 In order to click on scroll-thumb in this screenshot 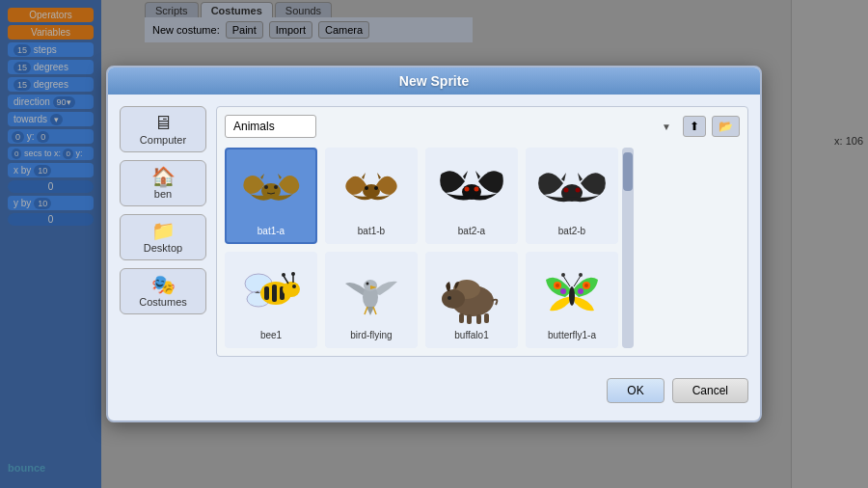, I will do `click(628, 172)`.